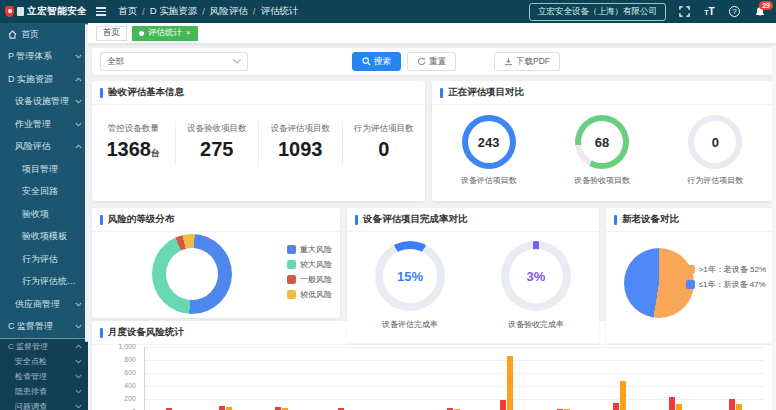  I want to click on sidebar-item-7: 安全回路, so click(44, 192).